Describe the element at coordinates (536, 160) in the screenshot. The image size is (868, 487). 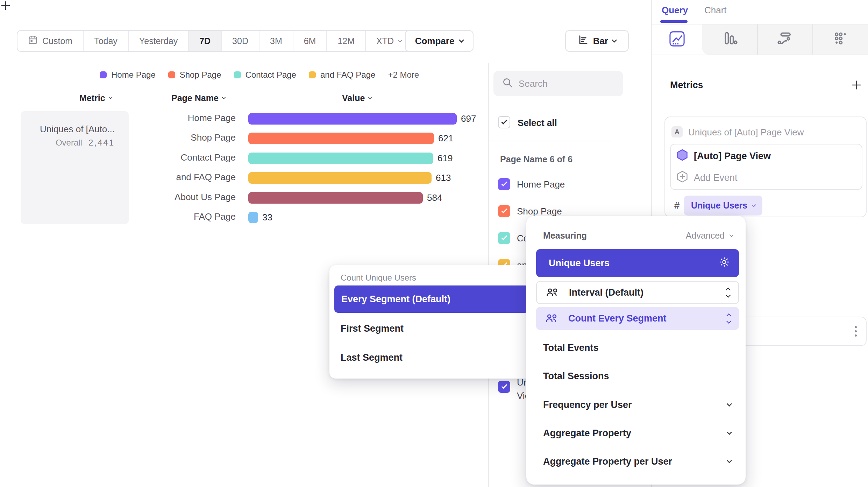
I see `segment-group-label: Page Name 6 of 6` at that location.